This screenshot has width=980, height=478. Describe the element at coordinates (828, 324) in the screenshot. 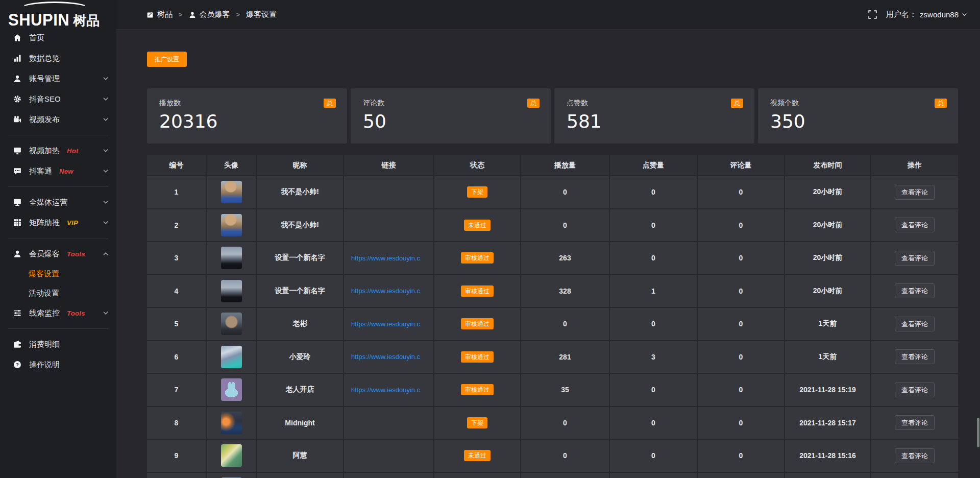

I see `publish-time: 1天前` at that location.